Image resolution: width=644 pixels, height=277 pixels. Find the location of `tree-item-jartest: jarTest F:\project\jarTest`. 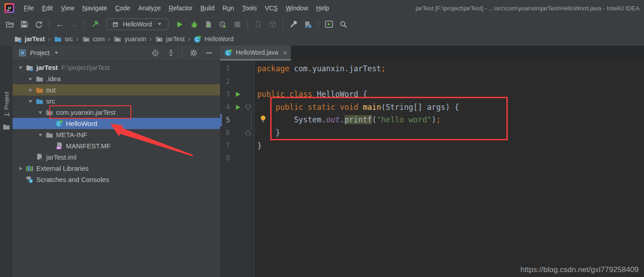

tree-item-jartest: jarTest F:\project\jarTest is located at coordinates (117, 67).